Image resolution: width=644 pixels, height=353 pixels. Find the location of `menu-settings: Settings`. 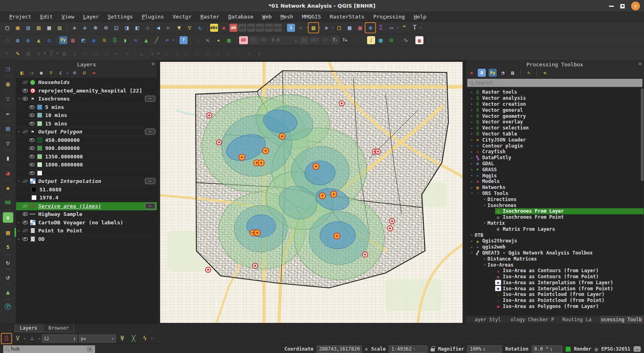

menu-settings: Settings is located at coordinates (121, 17).